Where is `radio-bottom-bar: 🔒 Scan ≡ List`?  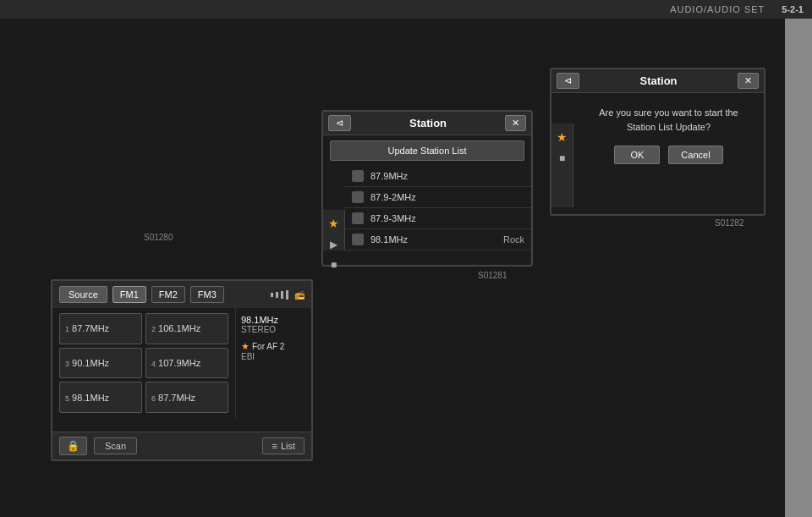
radio-bottom-bar: 🔒 Scan ≡ List is located at coordinates (182, 445).